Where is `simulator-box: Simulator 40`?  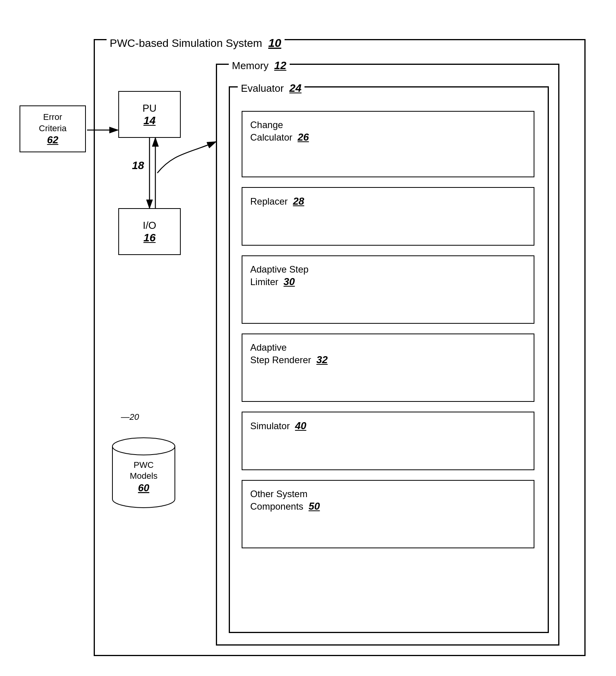 simulator-box: Simulator 40 is located at coordinates (388, 441).